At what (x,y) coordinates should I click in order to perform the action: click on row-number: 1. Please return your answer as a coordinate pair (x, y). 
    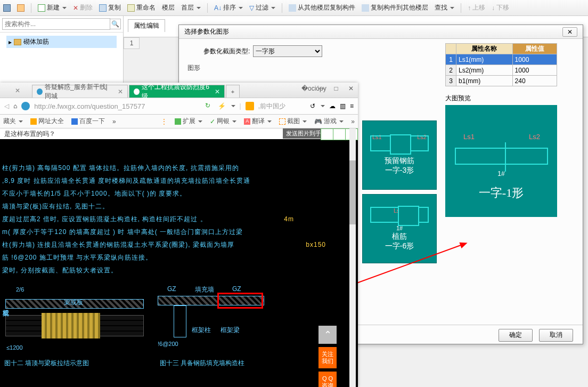
    Looking at the image, I should click on (132, 43).